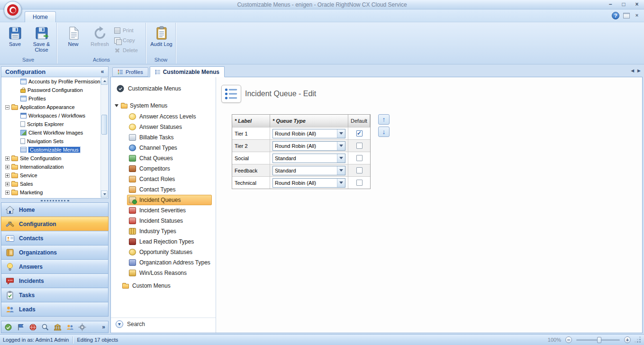 This screenshot has height=345, width=644. Describe the element at coordinates (100, 40) in the screenshot. I see `refresh-button: Refresh` at that location.